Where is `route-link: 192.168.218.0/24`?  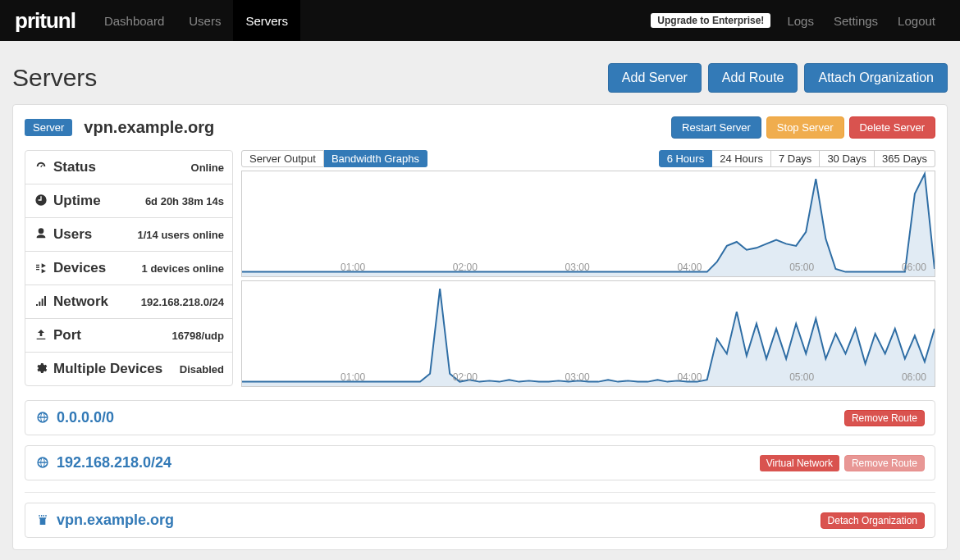
route-link: 192.168.218.0/24 is located at coordinates (103, 462).